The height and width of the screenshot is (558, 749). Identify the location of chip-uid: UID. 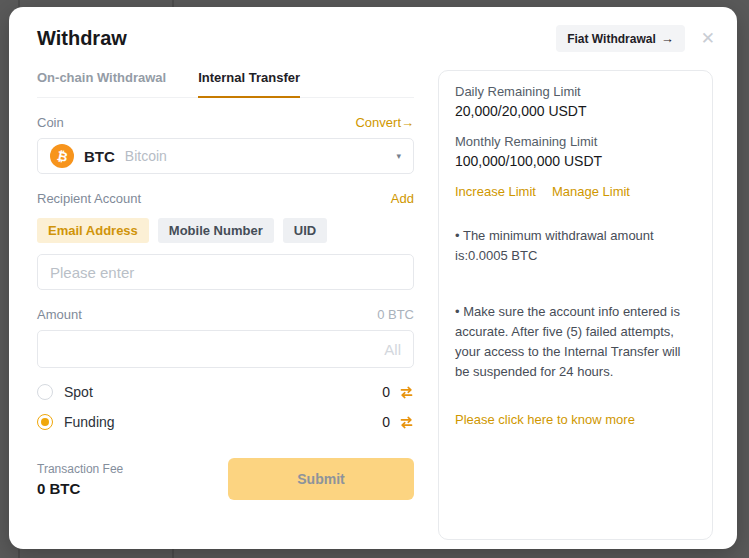
(305, 230).